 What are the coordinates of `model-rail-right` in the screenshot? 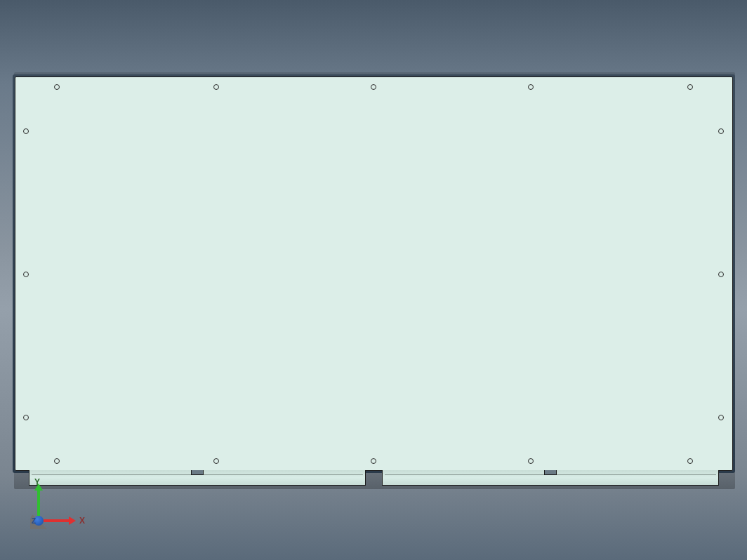 It's located at (550, 478).